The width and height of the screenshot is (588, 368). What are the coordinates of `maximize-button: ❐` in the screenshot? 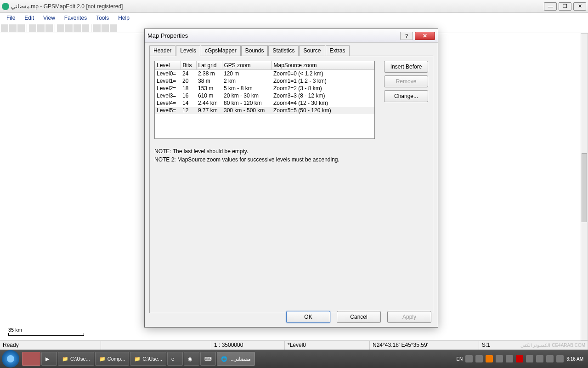 It's located at (565, 6).